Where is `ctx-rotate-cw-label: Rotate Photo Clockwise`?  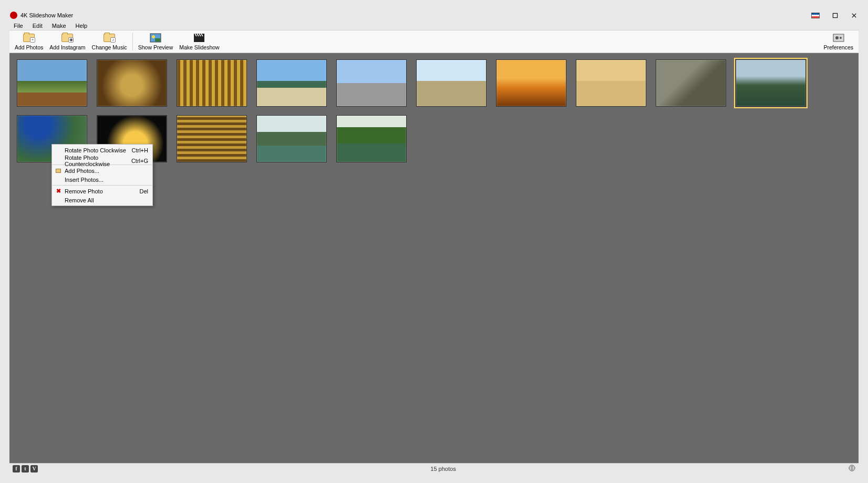 ctx-rotate-cw-label: Rotate Photo Clockwise is located at coordinates (98, 150).